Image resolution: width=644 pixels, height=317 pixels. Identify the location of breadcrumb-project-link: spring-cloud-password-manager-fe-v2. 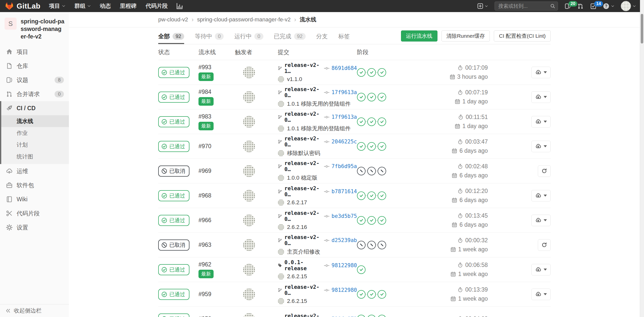
(244, 20).